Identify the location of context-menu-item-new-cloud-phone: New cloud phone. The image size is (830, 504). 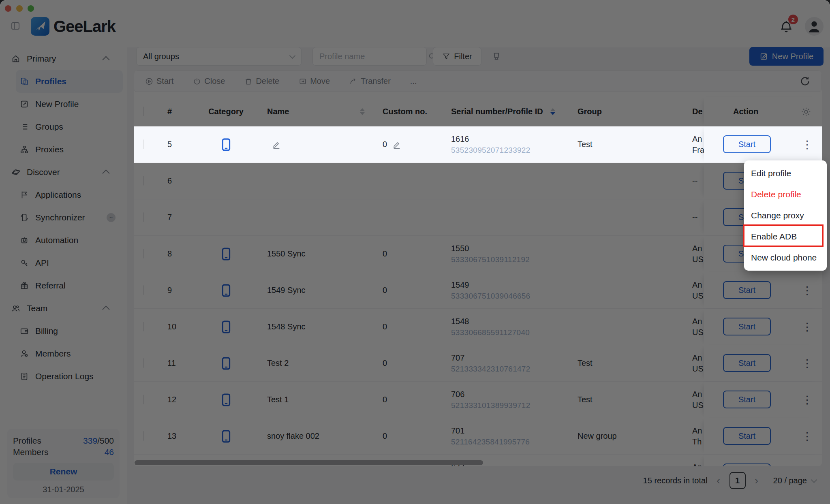
(785, 258).